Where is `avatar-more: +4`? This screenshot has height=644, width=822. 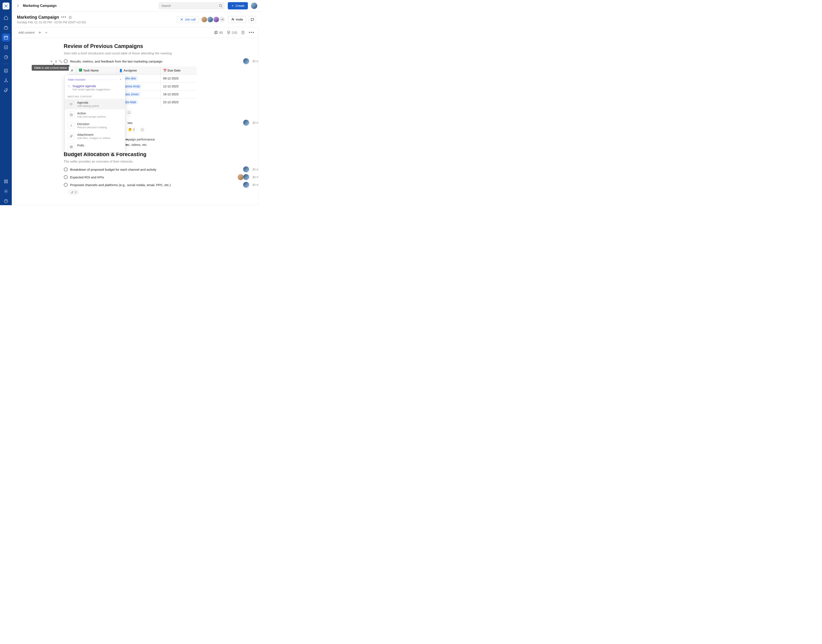
avatar-more: +4 is located at coordinates (222, 20).